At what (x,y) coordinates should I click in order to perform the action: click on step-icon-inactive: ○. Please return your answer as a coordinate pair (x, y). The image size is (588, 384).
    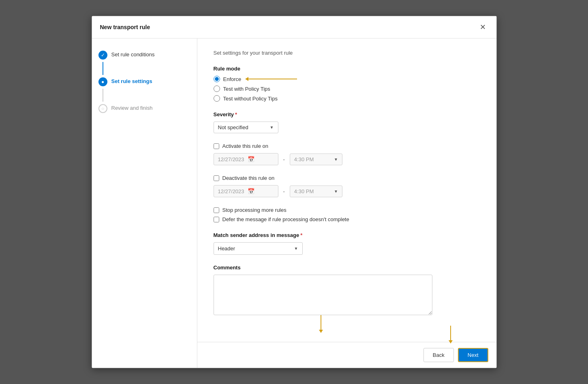
    Looking at the image, I should click on (103, 109).